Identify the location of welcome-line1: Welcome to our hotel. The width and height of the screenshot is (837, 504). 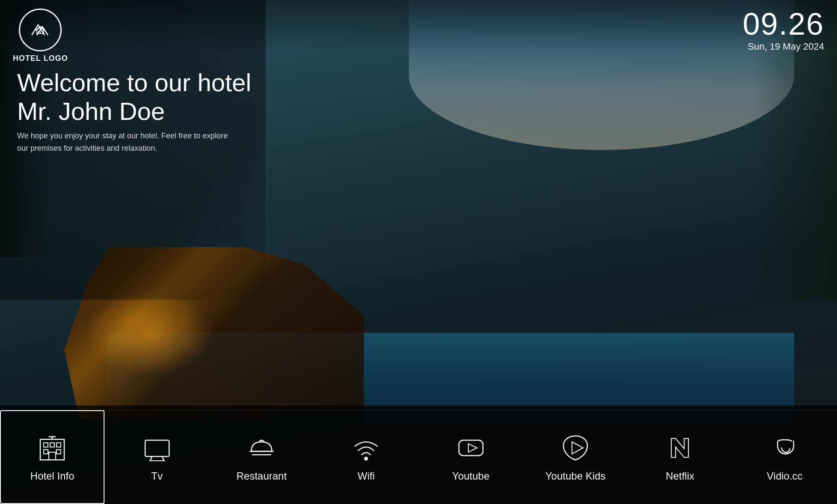
(141, 83).